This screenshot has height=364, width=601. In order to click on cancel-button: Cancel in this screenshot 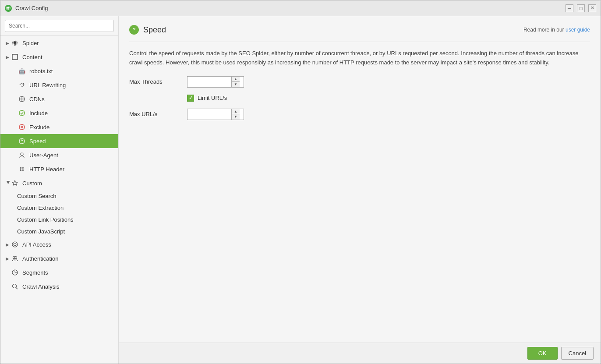, I will do `click(577, 353)`.